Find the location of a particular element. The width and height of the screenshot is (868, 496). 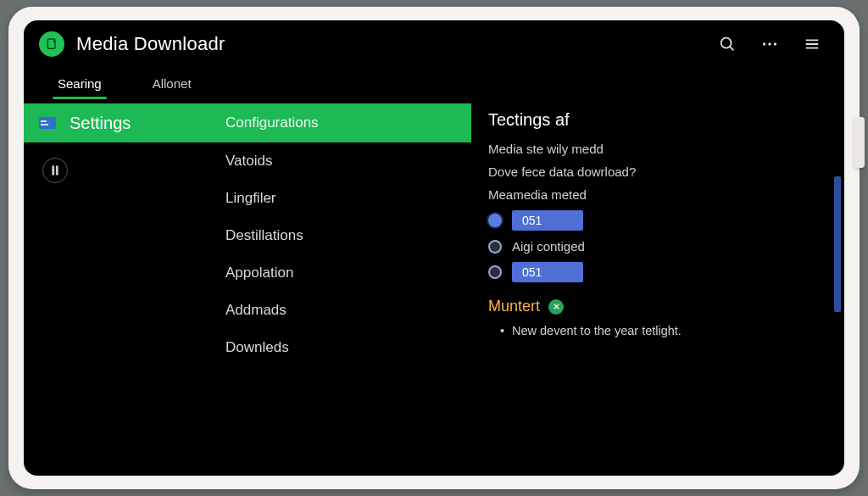

category-addmads: Addmads is located at coordinates (340, 310).